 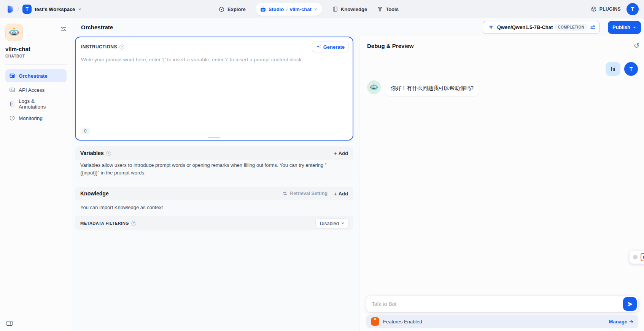 I want to click on gauge-icon, so click(x=12, y=118).